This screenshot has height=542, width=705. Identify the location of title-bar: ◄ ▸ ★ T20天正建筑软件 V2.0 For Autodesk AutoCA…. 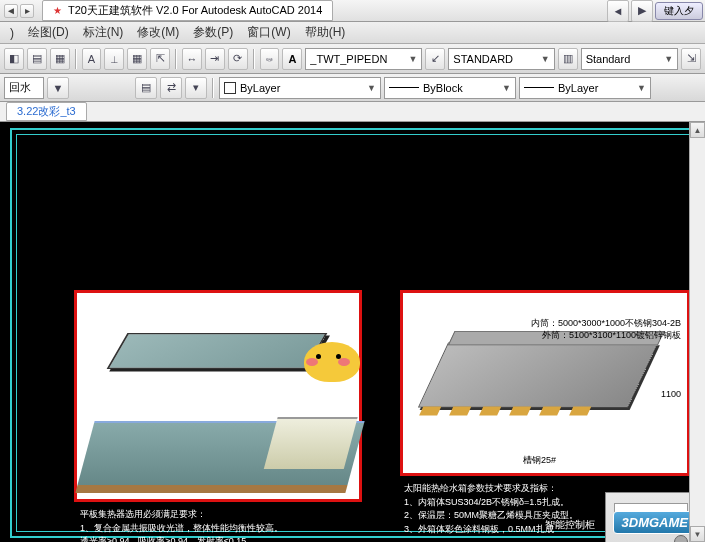
(352, 11).